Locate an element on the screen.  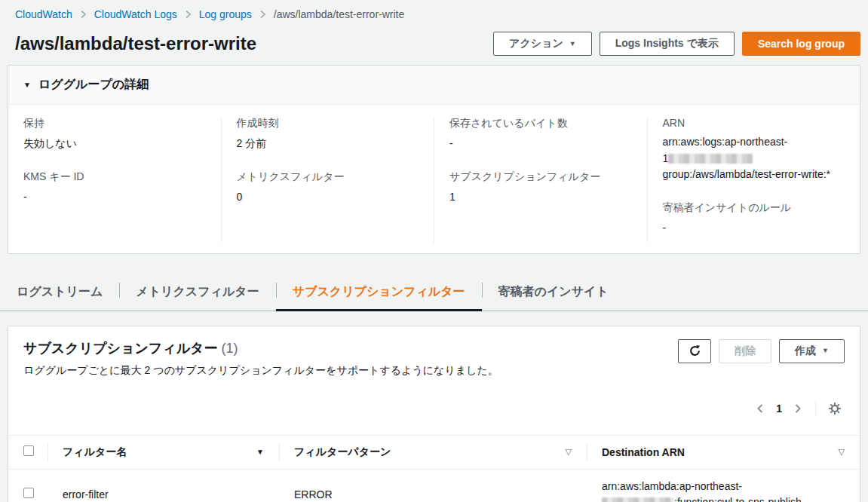
column-header-filter-name: フィルター名 ▼ is located at coordinates (163, 452).